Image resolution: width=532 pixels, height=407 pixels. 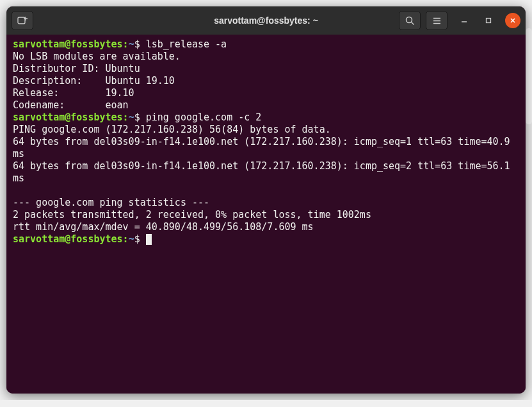 I want to click on command-line: sarvottam@fossbytes:~$ lsb_release -a, so click(x=266, y=45).